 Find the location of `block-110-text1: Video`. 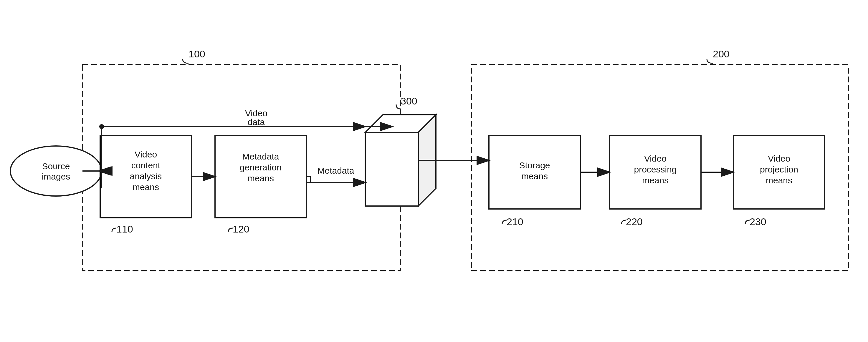

block-110-text1: Video is located at coordinates (146, 154).